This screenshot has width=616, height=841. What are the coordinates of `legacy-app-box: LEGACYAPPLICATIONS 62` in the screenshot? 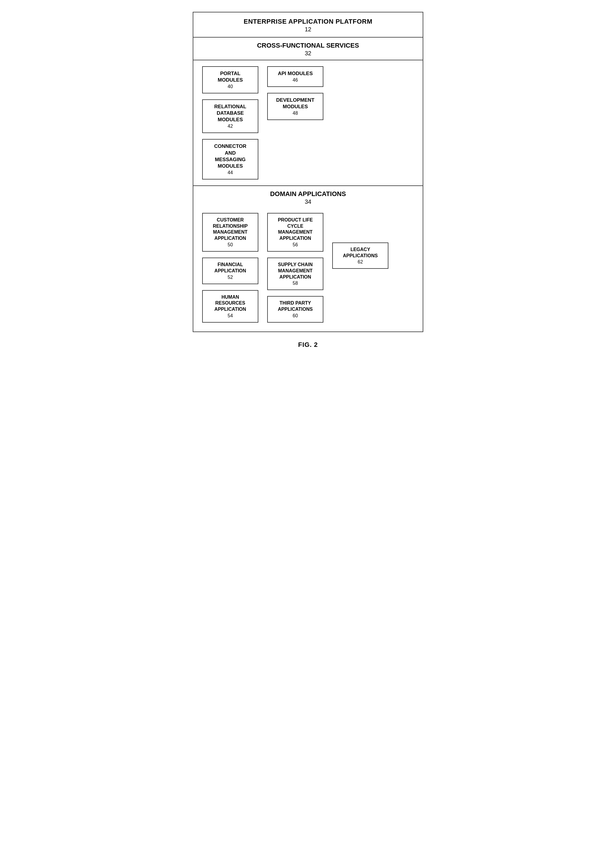 It's located at (360, 256).